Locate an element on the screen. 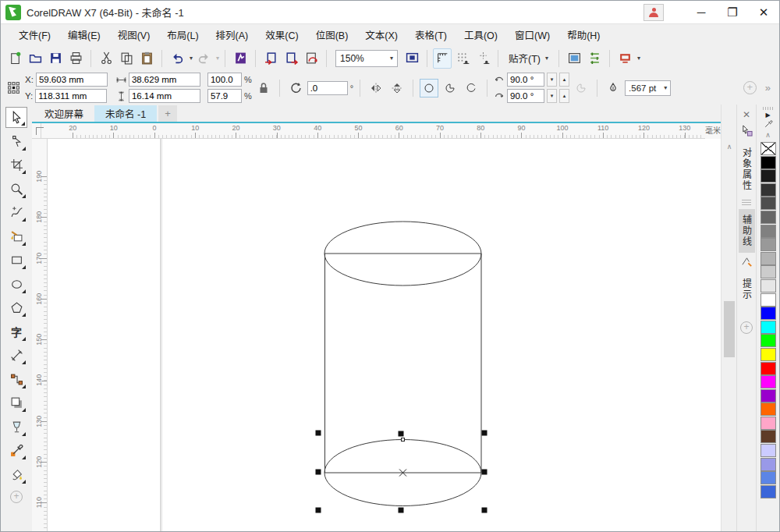 The image size is (780, 532). menu-item: 窗口(W) is located at coordinates (532, 34).